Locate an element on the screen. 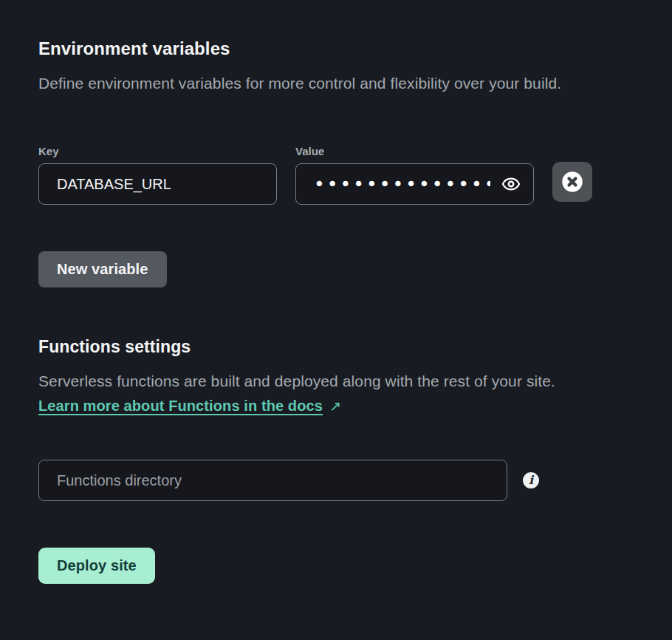 This screenshot has height=640, width=672. docs-link-row: Learn more about Functions in the docs↗ is located at coordinates (340, 406).